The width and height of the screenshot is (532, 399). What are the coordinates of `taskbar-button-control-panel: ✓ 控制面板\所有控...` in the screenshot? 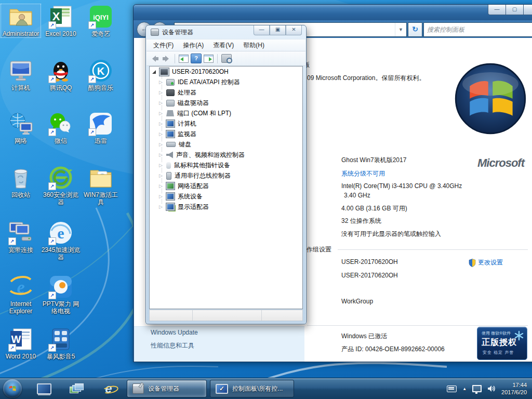 It's located at (252, 389).